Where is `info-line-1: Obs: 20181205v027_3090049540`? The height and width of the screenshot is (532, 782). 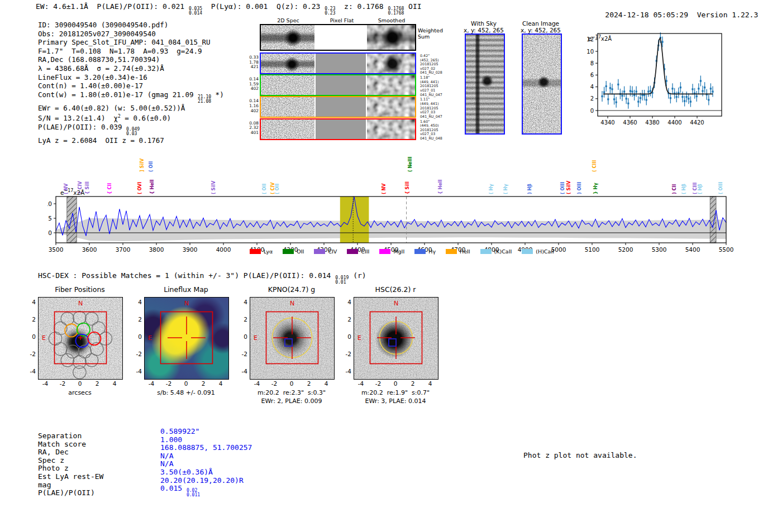 info-line-1: Obs: 20181205v027_3090049540 is located at coordinates (131, 34).